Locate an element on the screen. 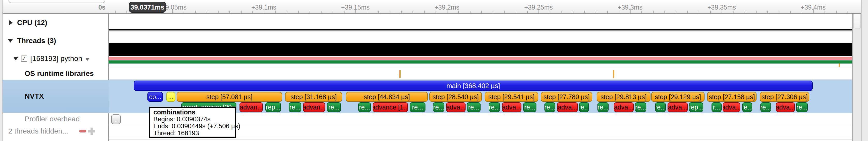 Image resolution: width=868 pixels, height=141 pixels. right-pane-edge is located at coordinates (865, 71).